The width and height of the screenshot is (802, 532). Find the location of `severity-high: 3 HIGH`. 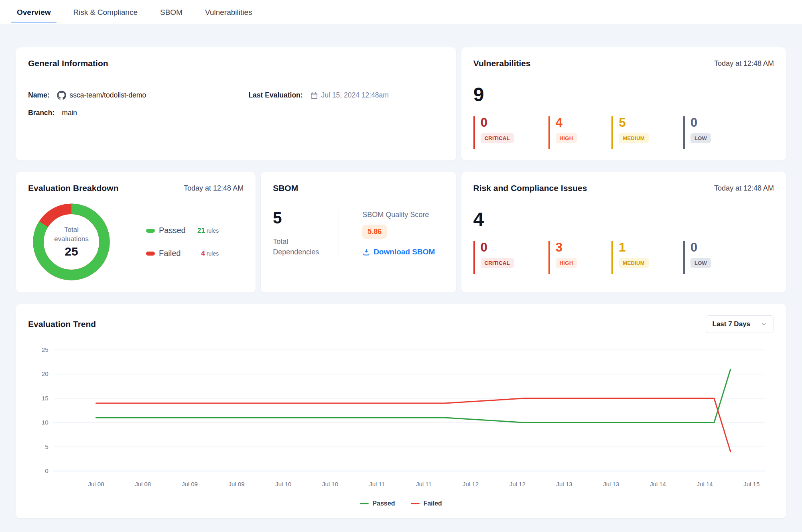

severity-high: 3 HIGH is located at coordinates (563, 258).